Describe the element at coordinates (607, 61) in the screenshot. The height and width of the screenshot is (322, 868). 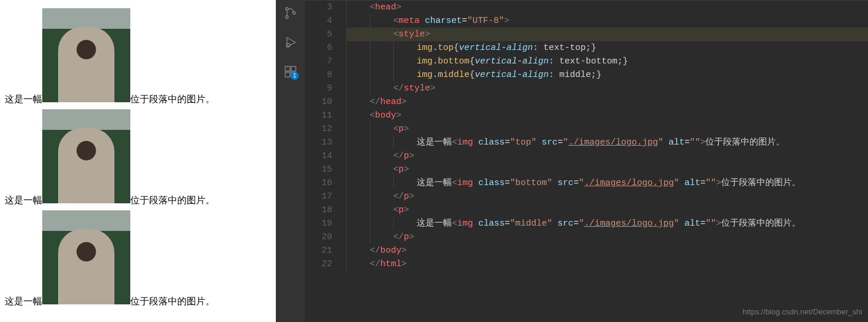
I see `code-line: img.bottom{vertical-align: text-bottom;}` at that location.